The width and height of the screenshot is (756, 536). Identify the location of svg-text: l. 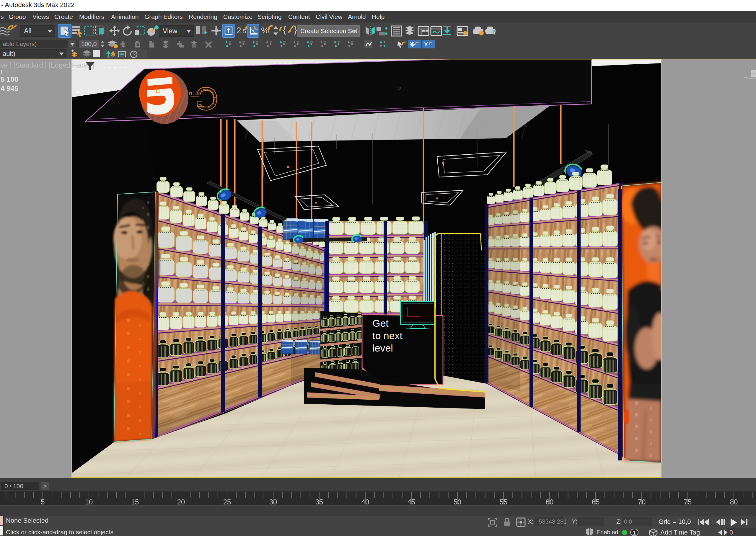
(1, 72).